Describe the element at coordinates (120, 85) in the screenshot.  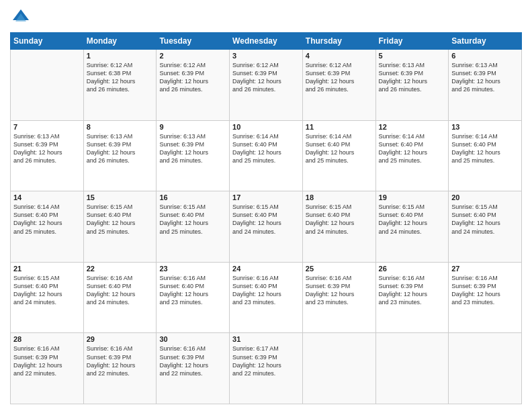
I see `calendar-cell: 1Sunrise: 6:12 AM Sunset: 6:38 PM Daylig…` at that location.